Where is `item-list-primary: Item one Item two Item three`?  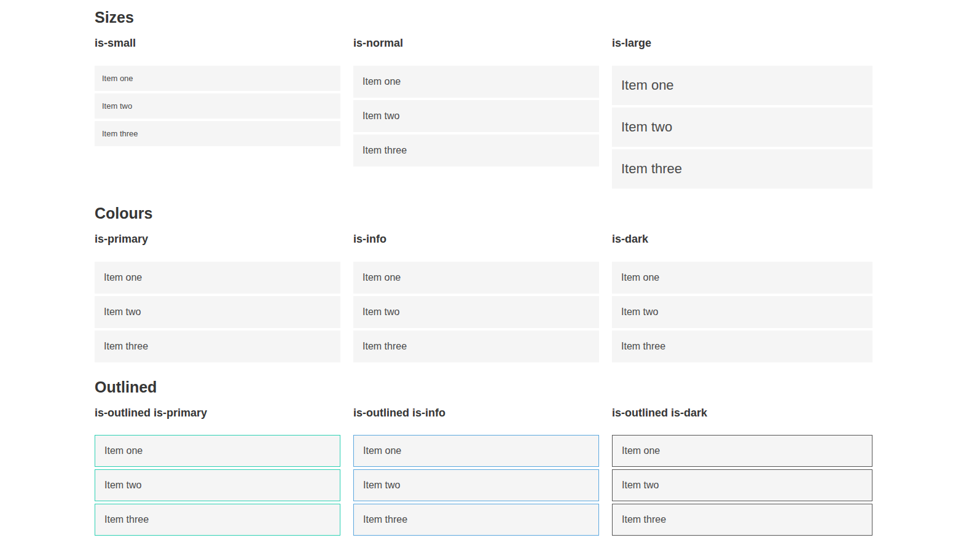
item-list-primary: Item one Item two Item three is located at coordinates (218, 312).